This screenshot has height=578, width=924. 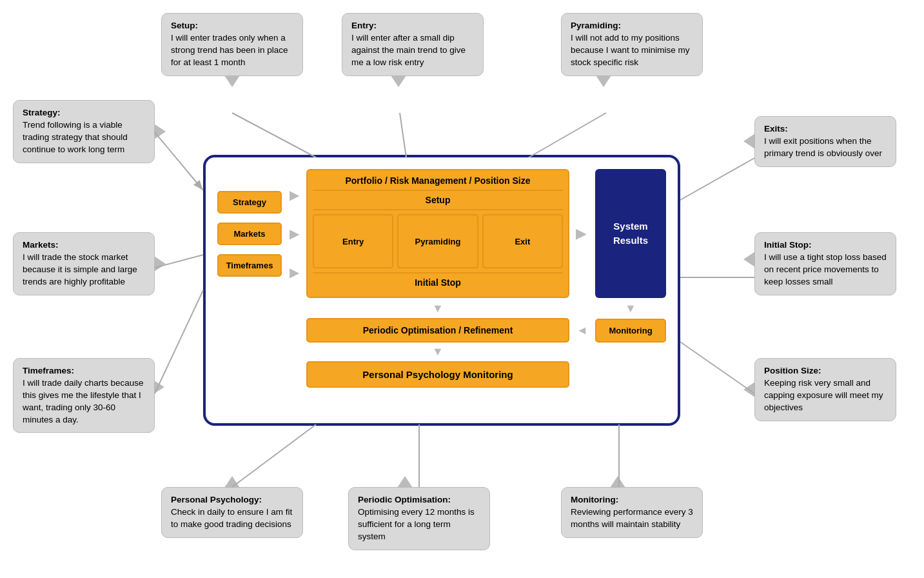 What do you see at coordinates (438, 282) in the screenshot?
I see `initial-stop-bar: Initial Stop` at bounding box center [438, 282].